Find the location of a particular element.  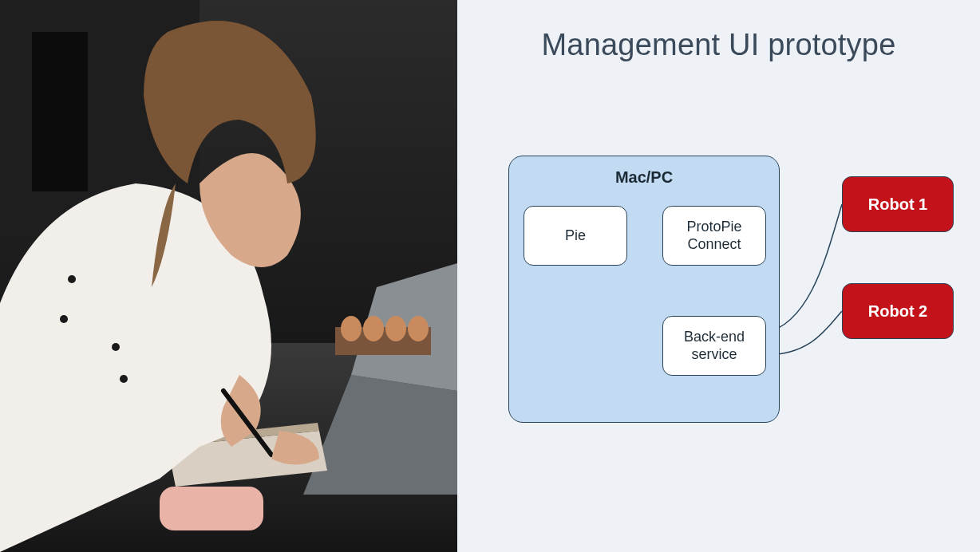

node-robot-1: Robot 1 is located at coordinates (898, 204).